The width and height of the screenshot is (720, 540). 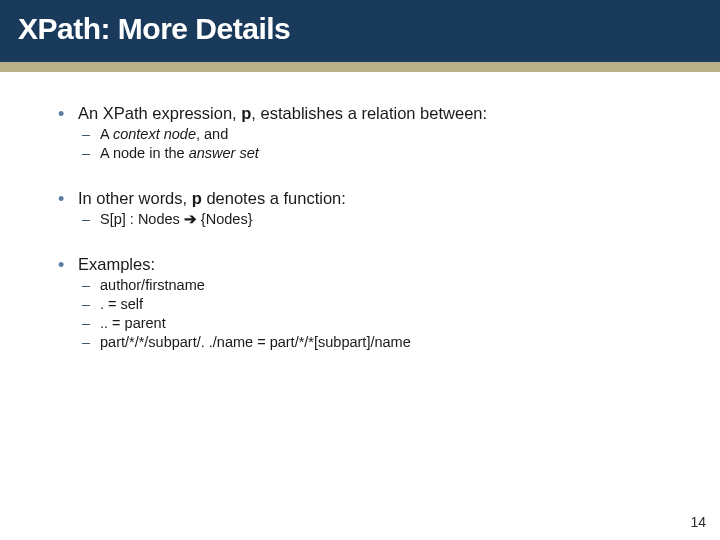 What do you see at coordinates (190, 219) in the screenshot?
I see `arrow-icon: ➔` at bounding box center [190, 219].